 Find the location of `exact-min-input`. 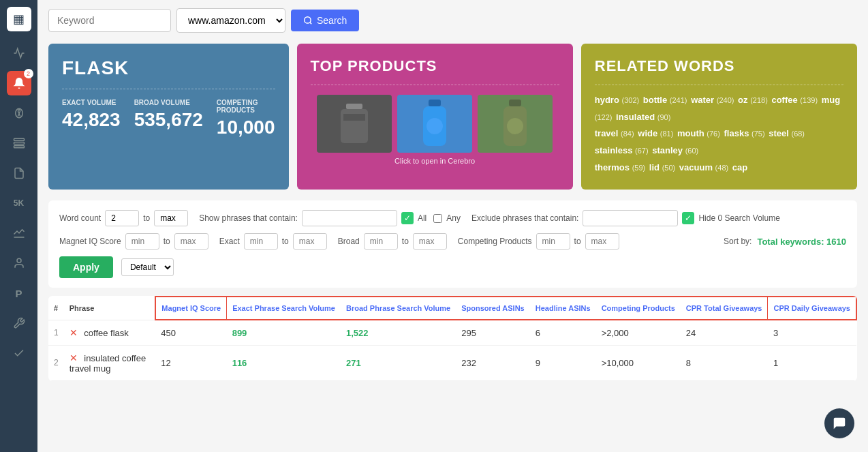

exact-min-input is located at coordinates (261, 241).